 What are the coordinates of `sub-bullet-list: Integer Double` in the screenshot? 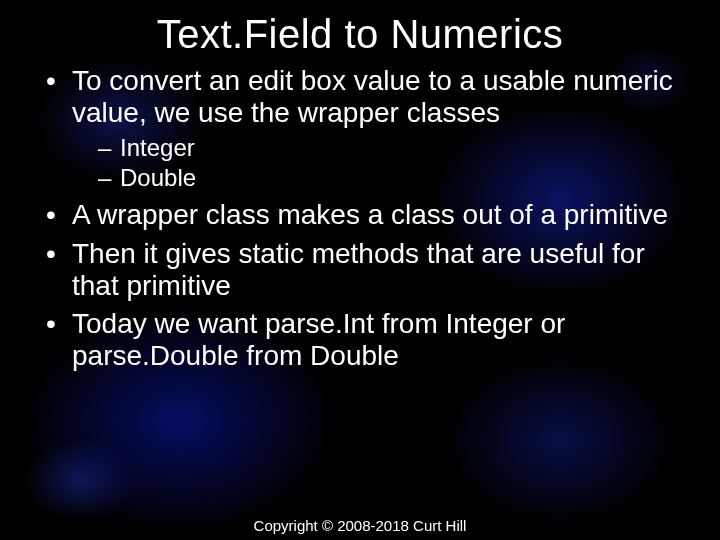 It's located at (382, 163).